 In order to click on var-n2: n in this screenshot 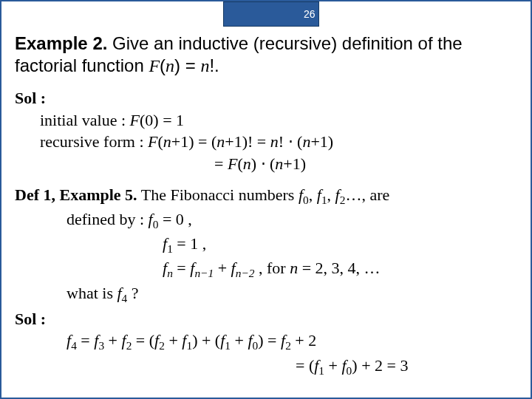, I will do `click(205, 66)`.